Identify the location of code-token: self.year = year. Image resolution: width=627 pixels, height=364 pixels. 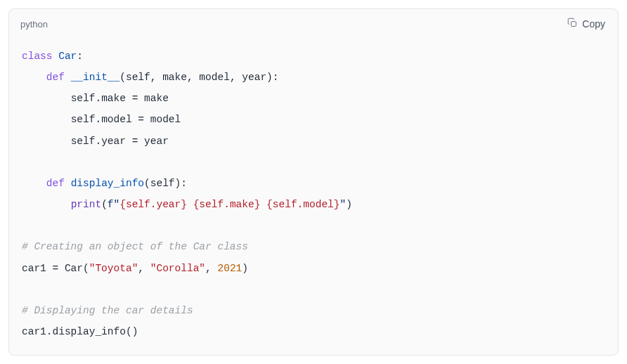
(119, 141).